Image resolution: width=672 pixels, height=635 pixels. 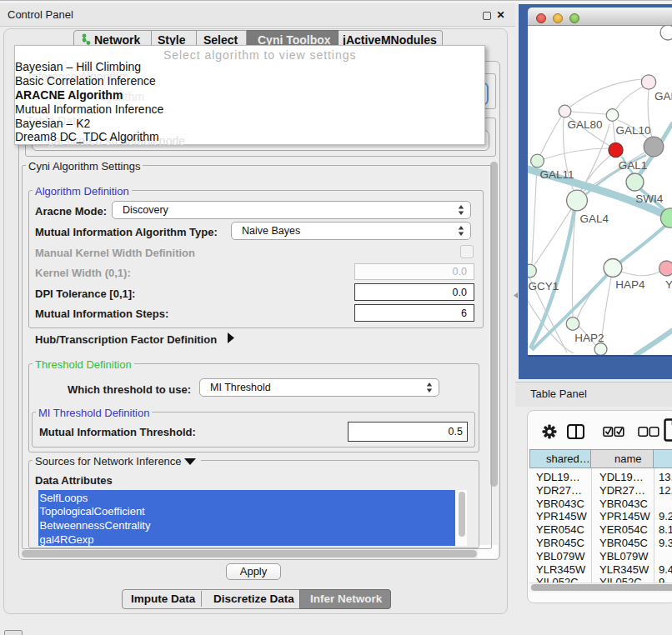 I want to click on svg-text: GAL80, so click(x=584, y=125).